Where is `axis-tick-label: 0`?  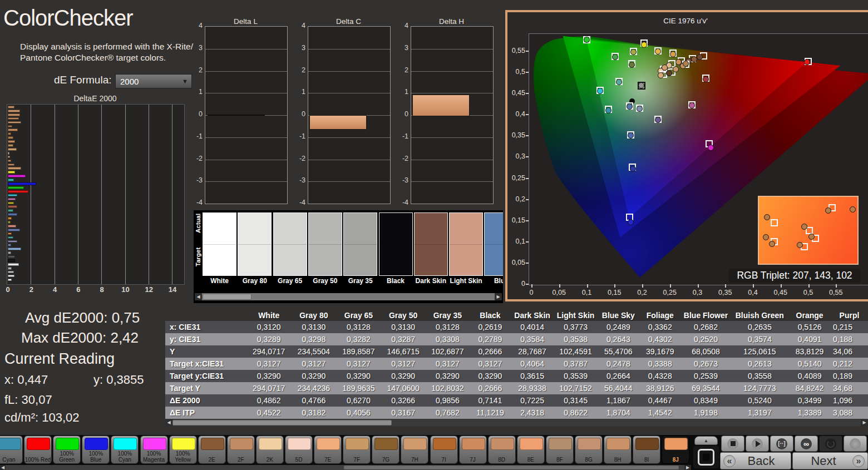 axis-tick-label: 0 is located at coordinates (195, 114).